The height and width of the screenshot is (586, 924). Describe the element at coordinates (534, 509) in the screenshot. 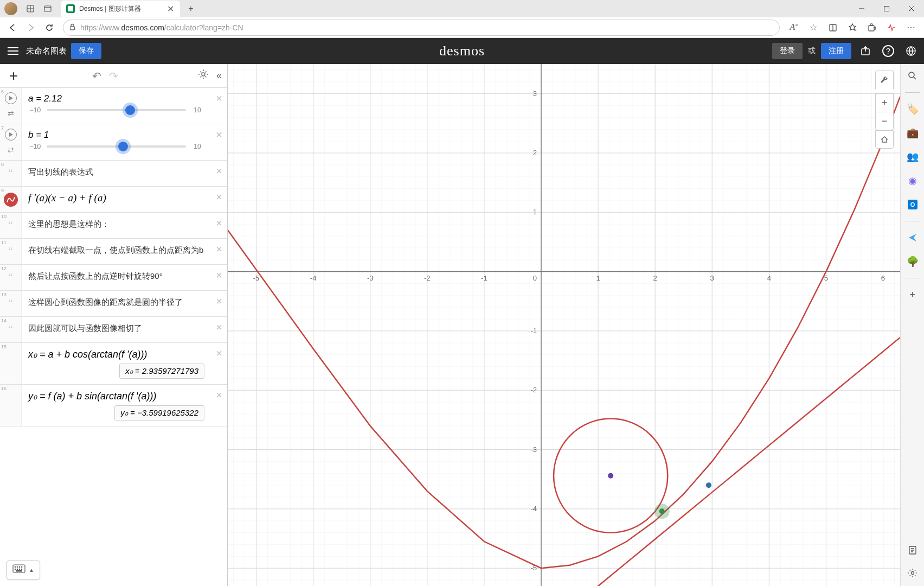

I see `svg-text: -4` at that location.